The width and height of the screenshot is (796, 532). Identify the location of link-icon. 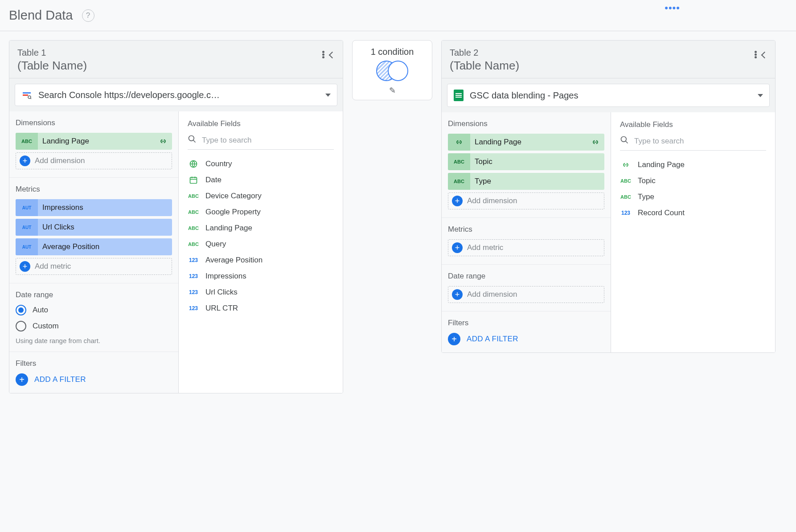
(163, 141).